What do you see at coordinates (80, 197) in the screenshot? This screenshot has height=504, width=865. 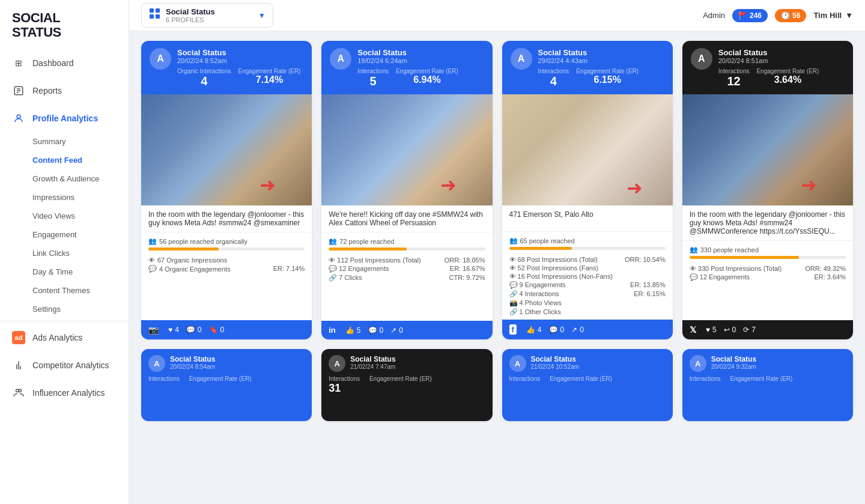 I see `sidebar-sub-impressions: Impressions` at bounding box center [80, 197].